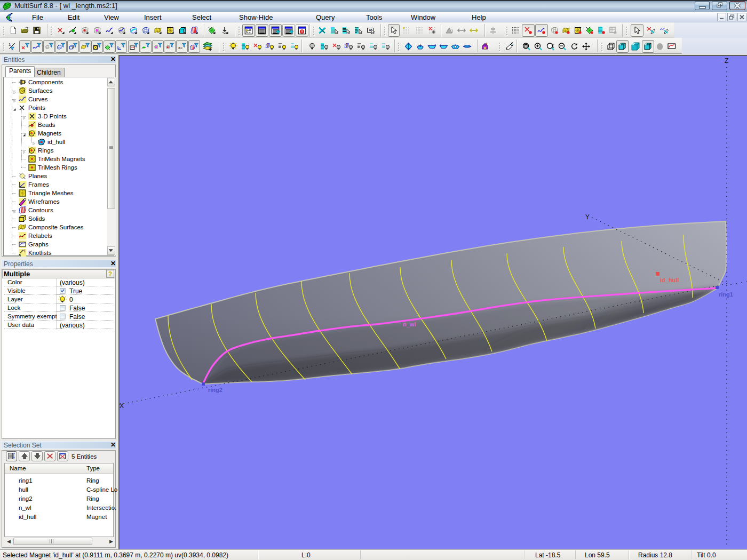 The height and width of the screenshot is (560, 747). Describe the element at coordinates (726, 294) in the screenshot. I see `svg-text: ring1` at that location.